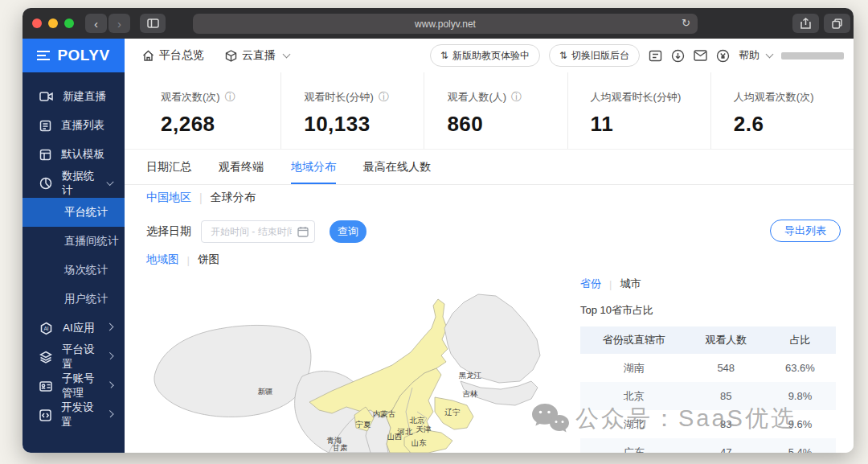  Describe the element at coordinates (74, 241) in the screenshot. I see `sidebar-item-room-stats: 直播间统计` at that location.